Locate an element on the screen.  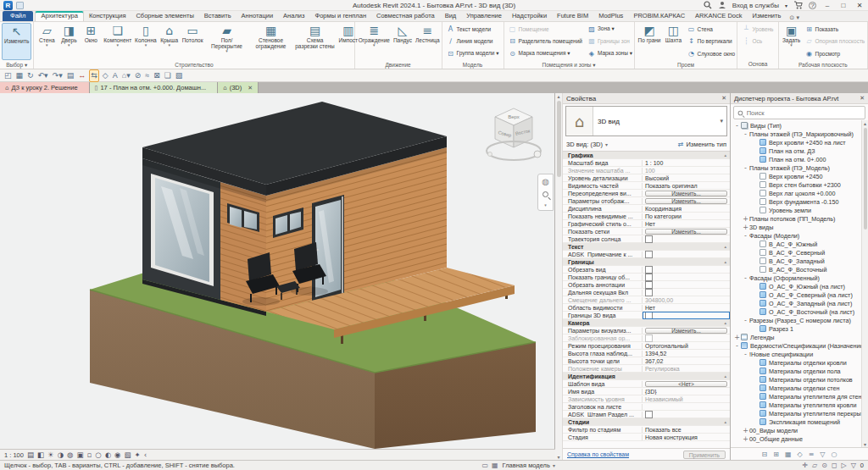
navbar-chevron-icon: ▾ is located at coordinates (546, 205).